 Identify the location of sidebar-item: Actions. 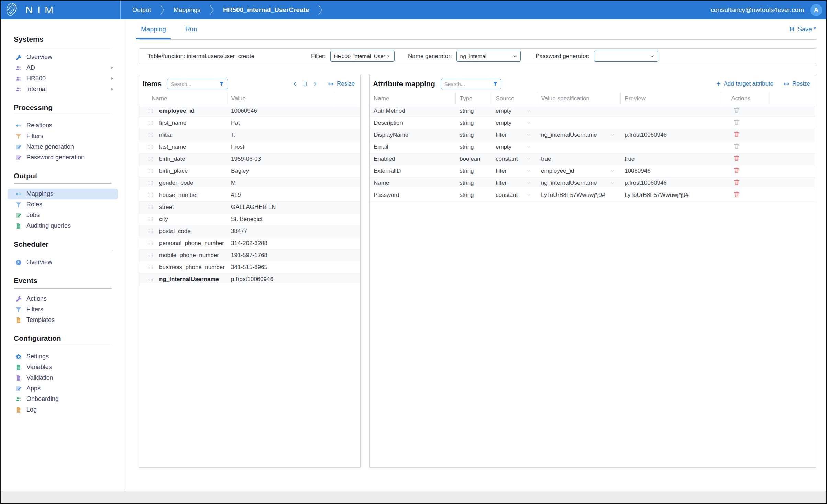
(63, 299).